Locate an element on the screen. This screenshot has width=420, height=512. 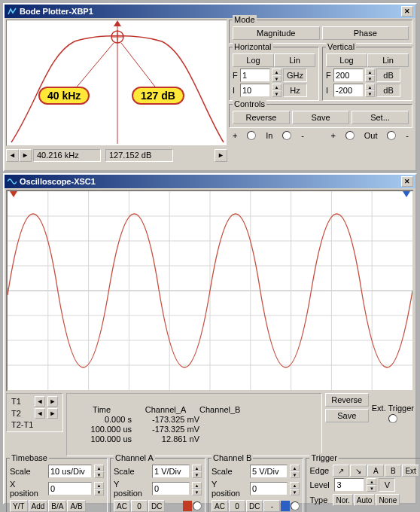
cursor-end-button: ► is located at coordinates (221, 155).